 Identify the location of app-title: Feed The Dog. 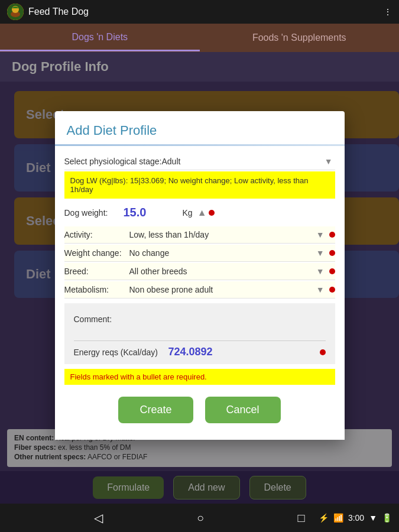
(59, 12).